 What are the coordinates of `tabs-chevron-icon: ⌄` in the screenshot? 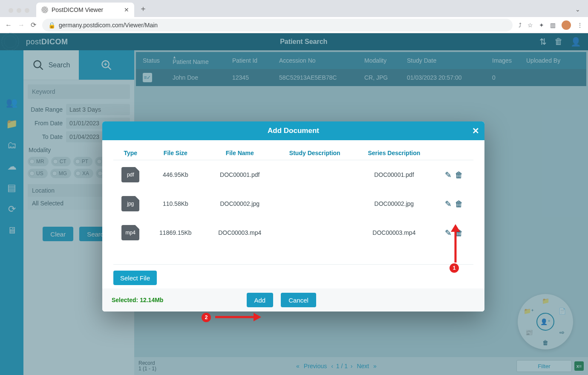 It's located at (578, 9).